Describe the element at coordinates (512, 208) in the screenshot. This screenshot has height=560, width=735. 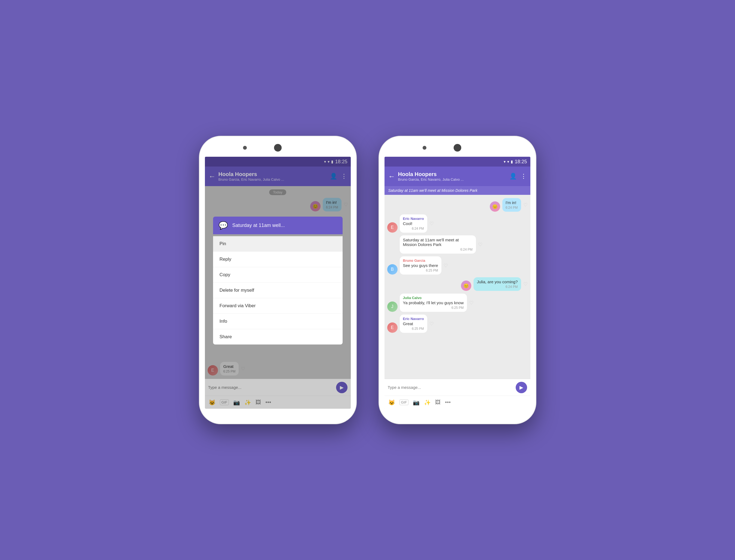
I see `meta-imin: 6:24 PM` at that location.